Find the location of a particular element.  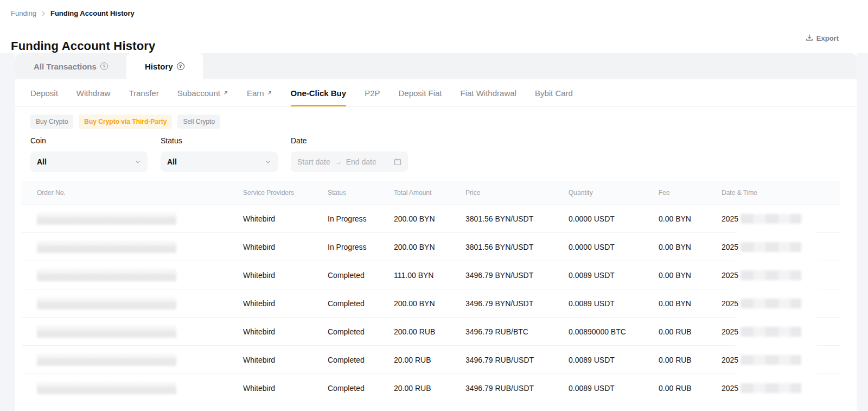

col-price: Price is located at coordinates (517, 193).